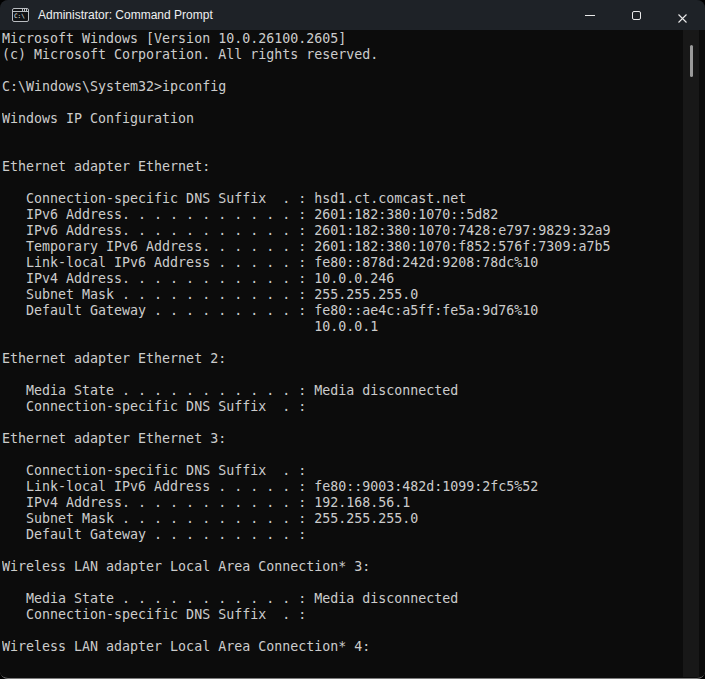 This screenshot has height=679, width=705. I want to click on close-icon, so click(682, 16).